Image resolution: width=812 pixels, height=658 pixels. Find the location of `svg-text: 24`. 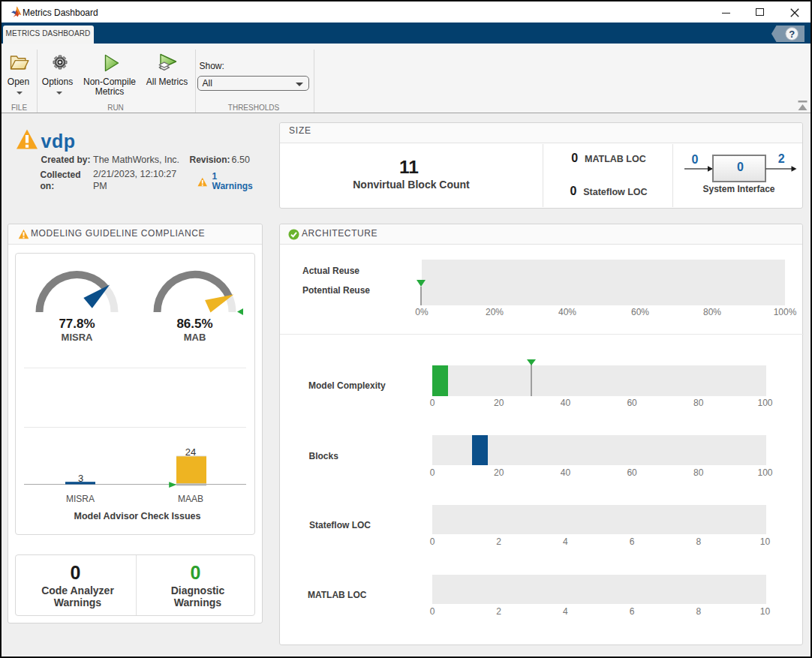

svg-text: 24 is located at coordinates (191, 452).